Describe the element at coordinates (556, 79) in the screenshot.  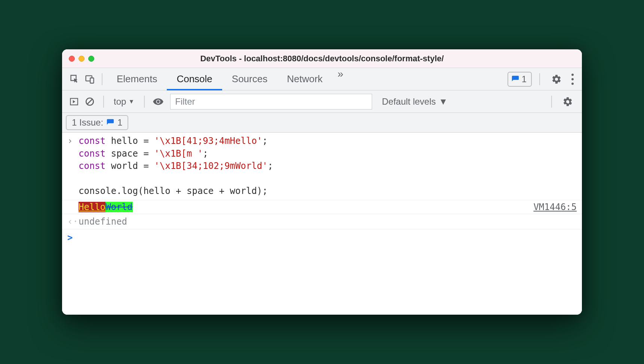
I see `settings-gear-icon` at that location.